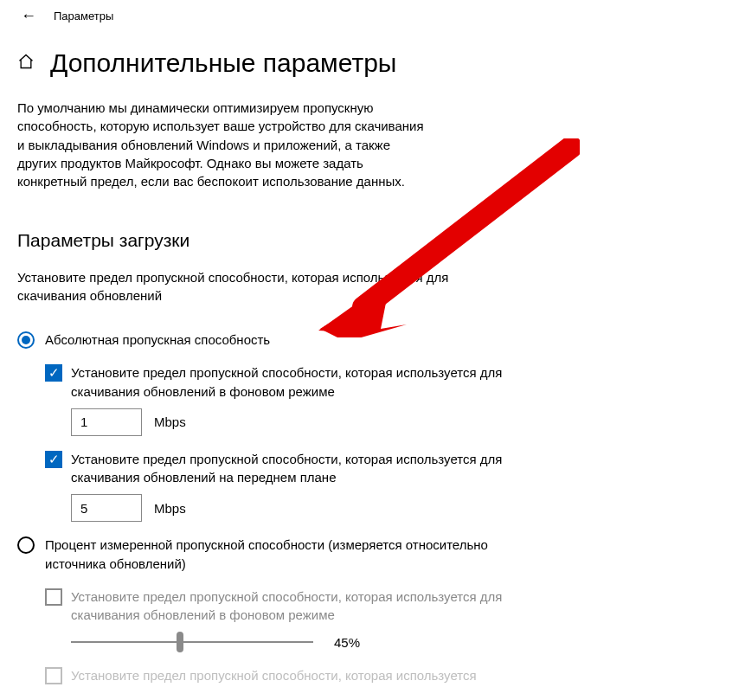 The height and width of the screenshot is (700, 745). I want to click on input-abs-fg, so click(106, 508).